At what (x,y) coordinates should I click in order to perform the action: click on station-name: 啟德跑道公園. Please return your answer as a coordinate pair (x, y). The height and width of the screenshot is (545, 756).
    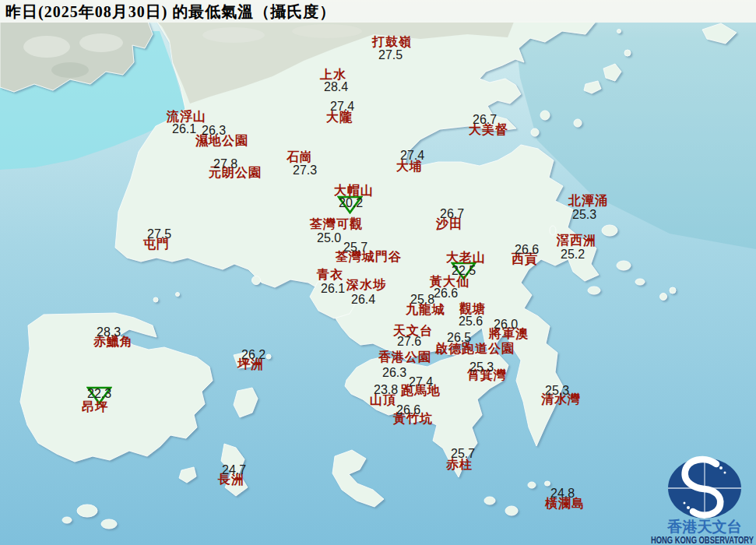
    Looking at the image, I should click on (475, 349).